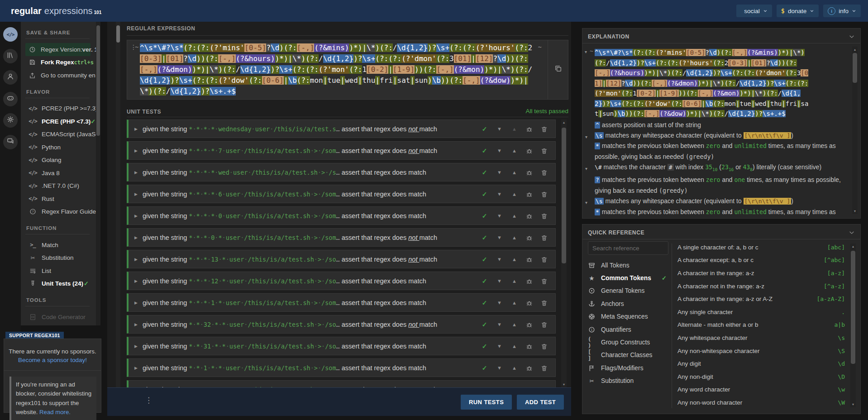 Image resolution: width=868 pixels, height=420 pixels. I want to click on collapse-quick-reference-icon, so click(852, 233).